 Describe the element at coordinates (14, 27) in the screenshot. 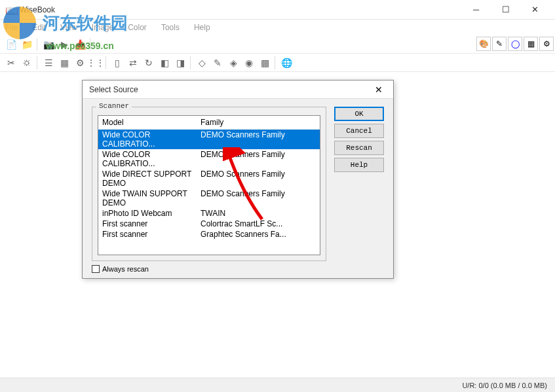

I see `menu-file: File` at that location.